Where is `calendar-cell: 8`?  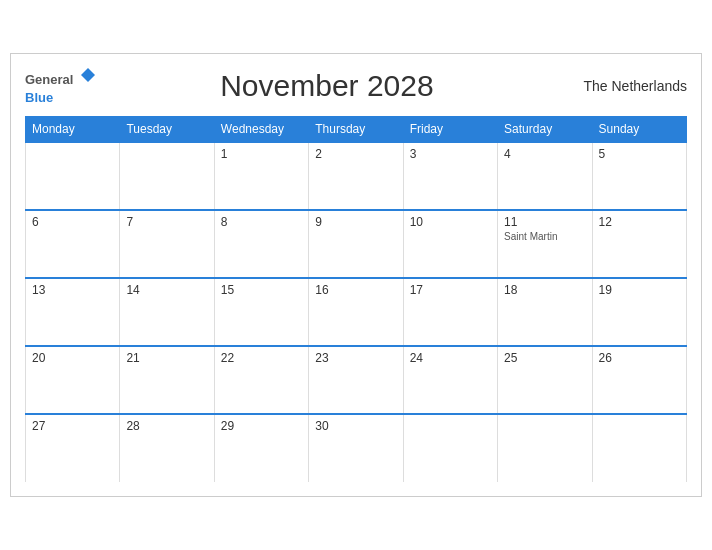 calendar-cell: 8 is located at coordinates (261, 244).